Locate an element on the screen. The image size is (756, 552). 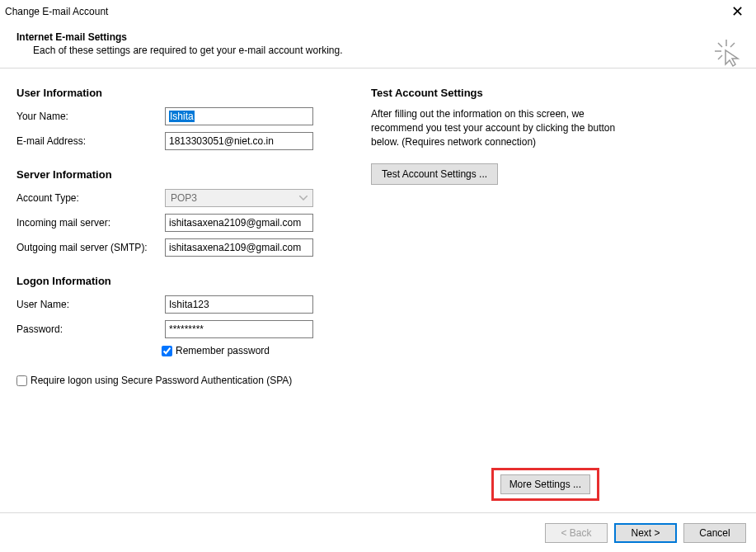
spa-label: Require logon using Secure Password Auth… is located at coordinates (162, 380).